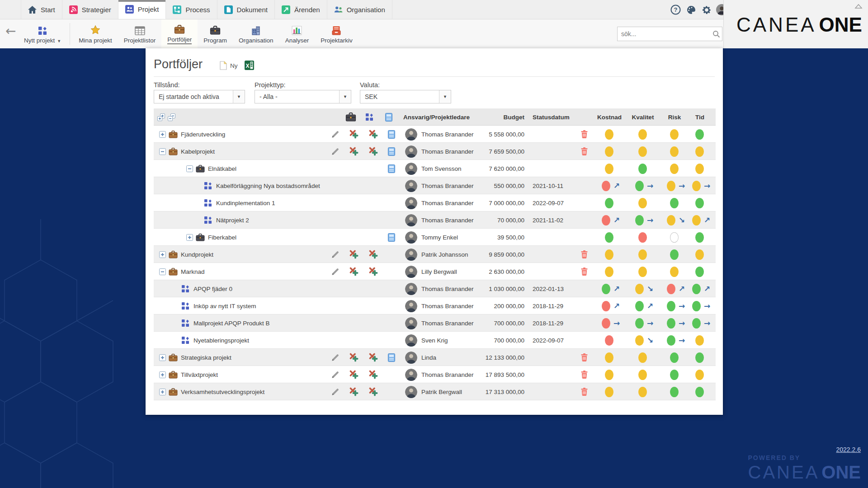 The height and width of the screenshot is (488, 868). Describe the element at coordinates (675, 10) in the screenshot. I see `help-icon: ?` at that location.